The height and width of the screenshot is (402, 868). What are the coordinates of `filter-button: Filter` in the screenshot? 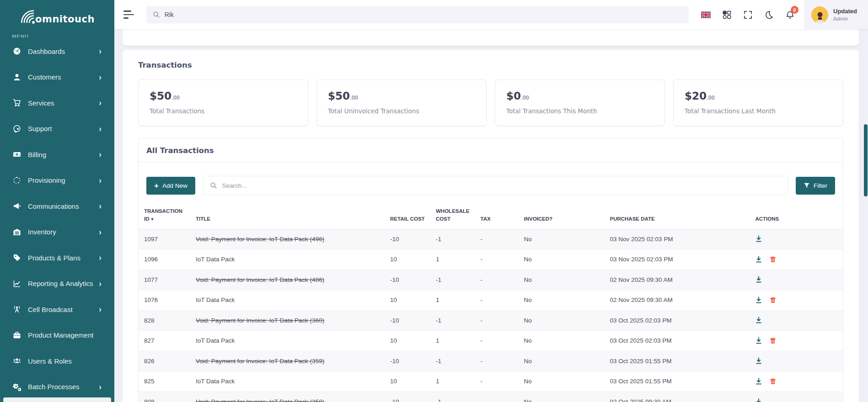 It's located at (815, 185).